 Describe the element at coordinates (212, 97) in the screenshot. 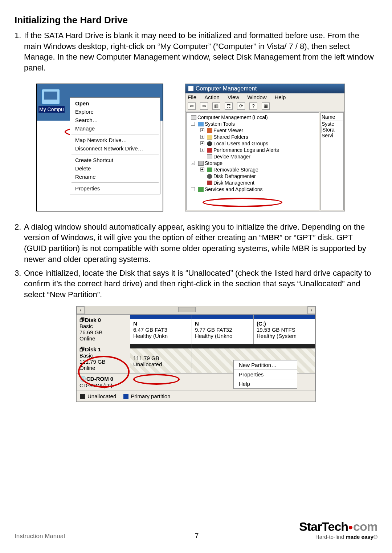

I see `menu-action: Action` at that location.